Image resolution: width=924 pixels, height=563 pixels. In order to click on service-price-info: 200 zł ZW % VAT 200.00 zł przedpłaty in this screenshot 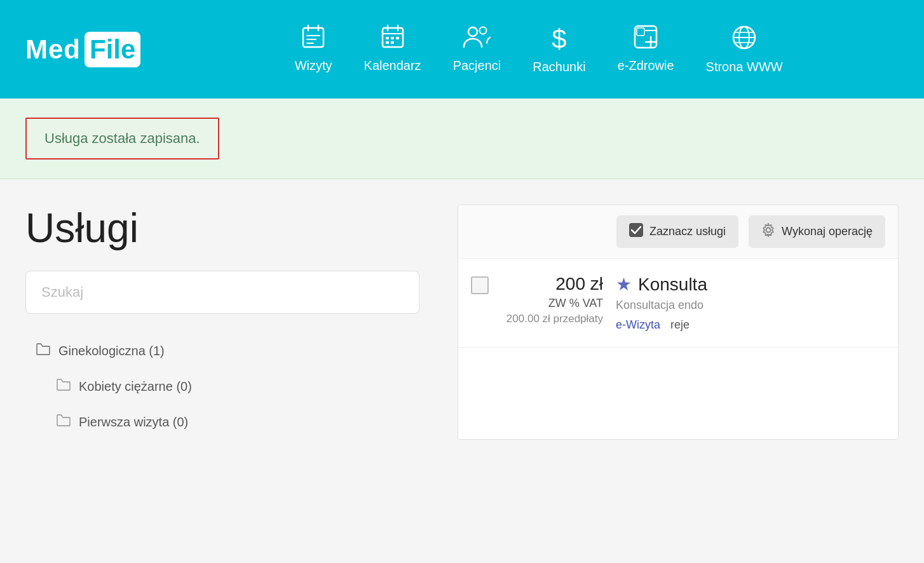, I will do `click(552, 300)`.